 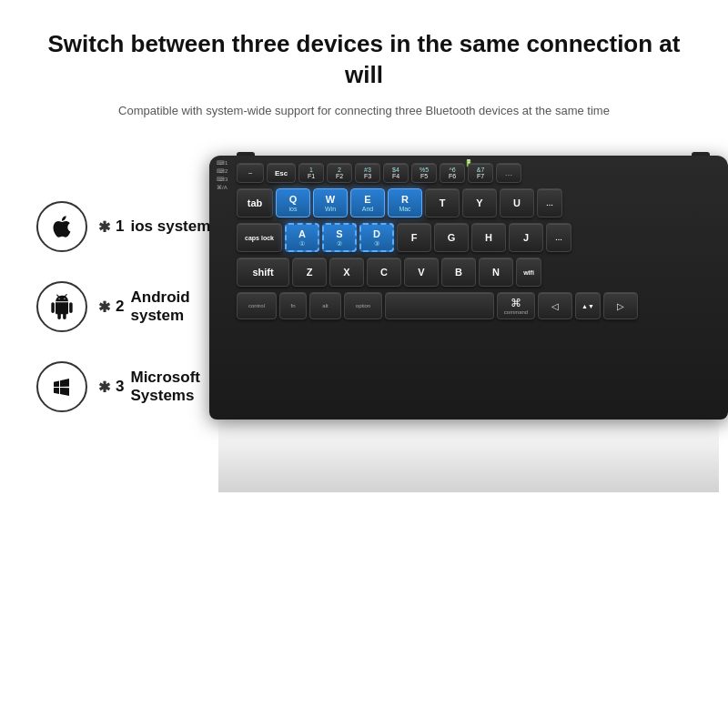 What do you see at coordinates (469, 238) in the screenshot?
I see `asdf-row: caps lock A ① S ②` at bounding box center [469, 238].